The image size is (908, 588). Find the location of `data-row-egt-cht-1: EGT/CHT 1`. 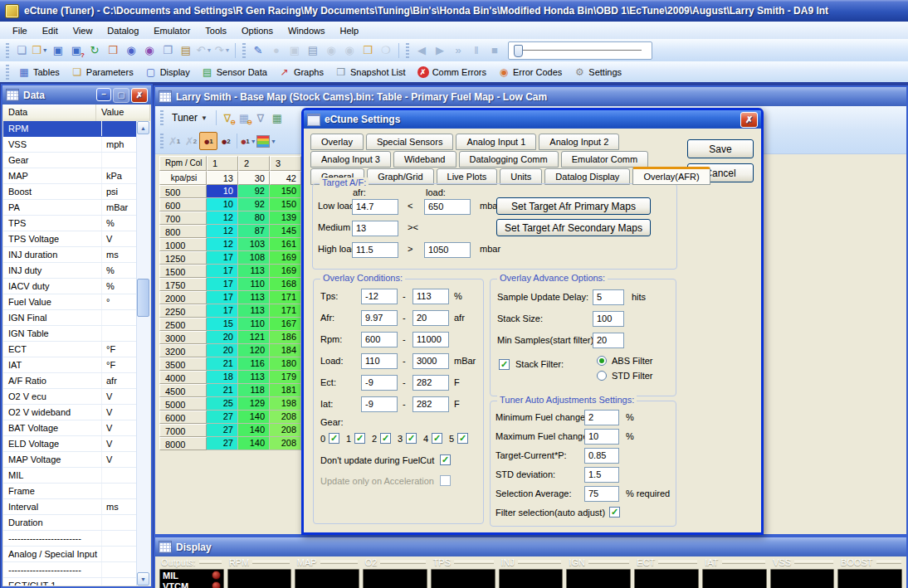

data-row-egt-cht-1: EGT/CHT 1 is located at coordinates (70, 582).